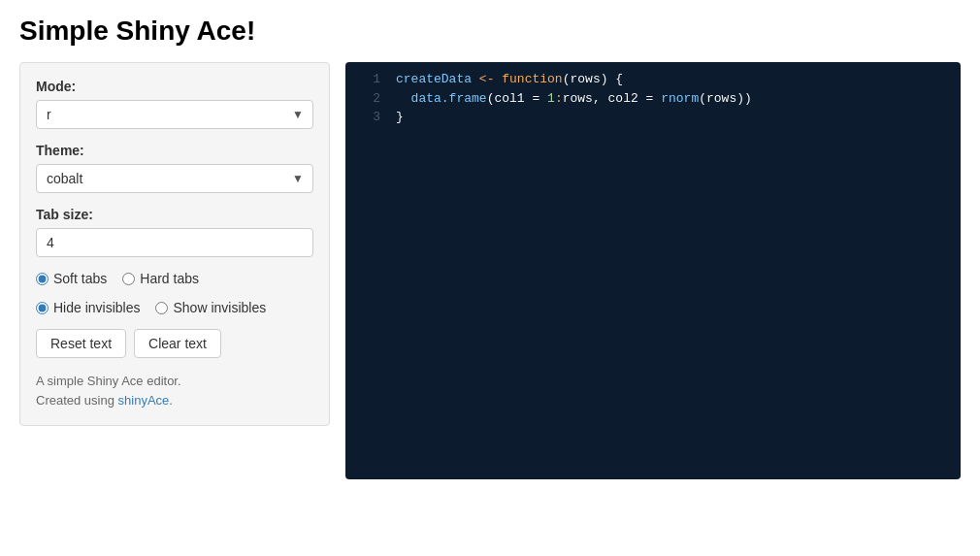  I want to click on code-lines: 1 createData <- function(rows) { 2 data.…, so click(653, 99).